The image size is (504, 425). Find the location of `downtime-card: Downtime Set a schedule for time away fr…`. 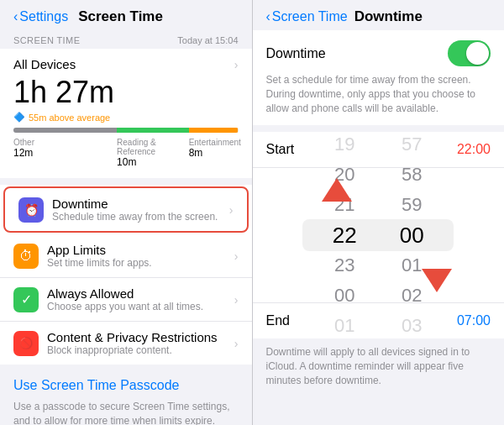

downtime-card: Downtime Set a schedule for time away fr… is located at coordinates (379, 77).